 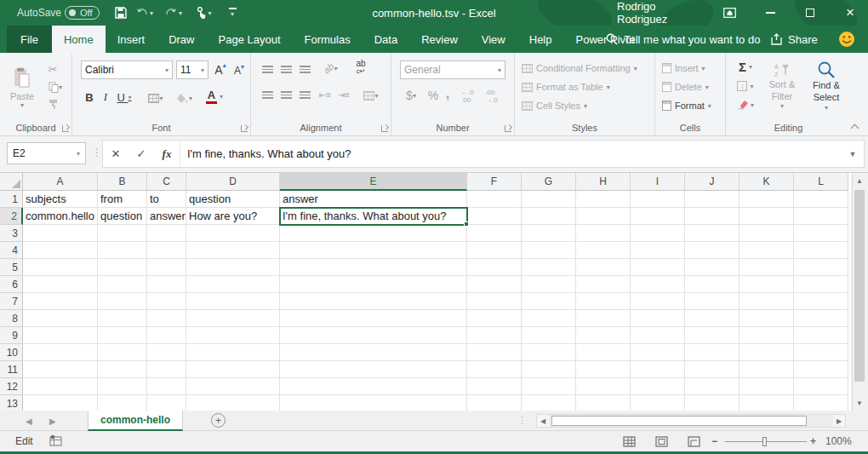 I want to click on row-header-1: 1, so click(x=12, y=199).